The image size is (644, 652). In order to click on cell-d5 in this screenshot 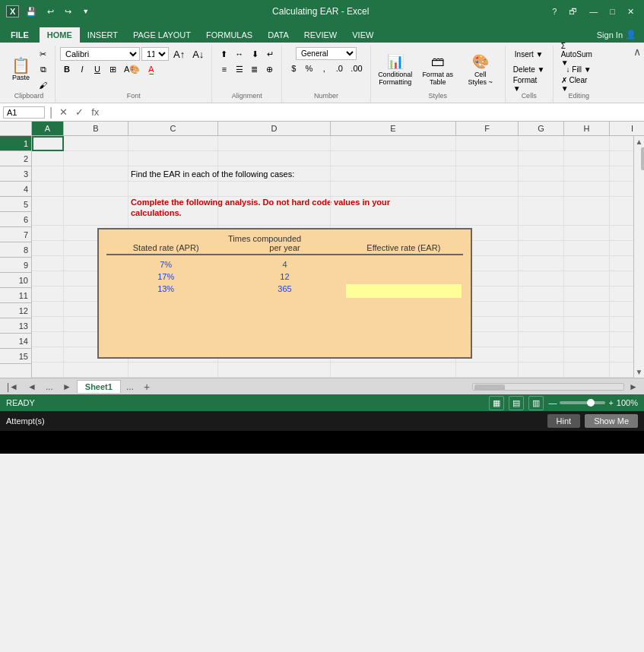, I will do `click(274, 211)`.